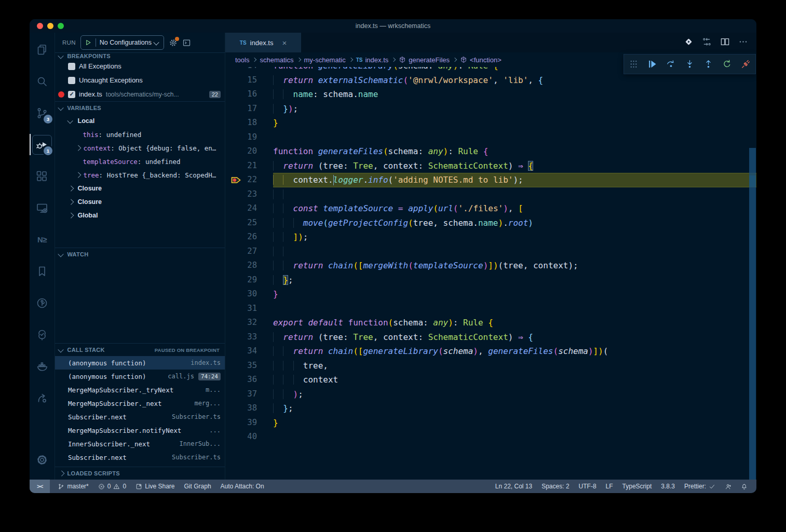 This screenshot has width=786, height=532. What do you see at coordinates (515, 80) in the screenshot?
I see `code-line-content: return externalSchematic('@nrwl/workspac…` at bounding box center [515, 80].